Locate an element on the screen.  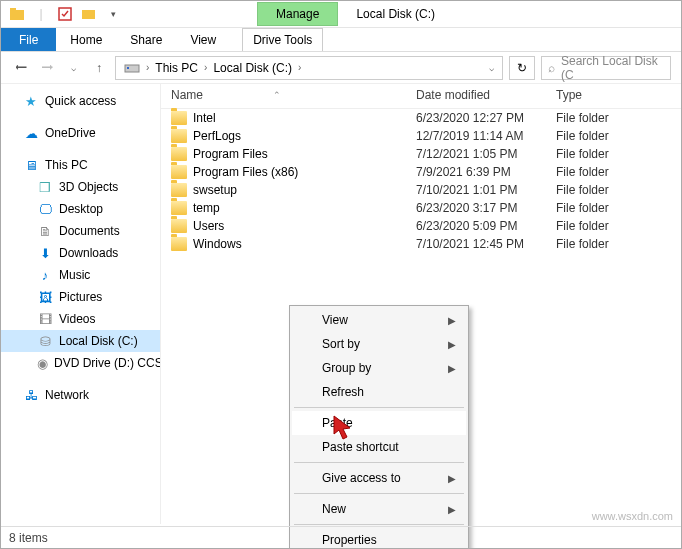
nav-quick-access: ★Quick access is located at coordinates (80, 101).